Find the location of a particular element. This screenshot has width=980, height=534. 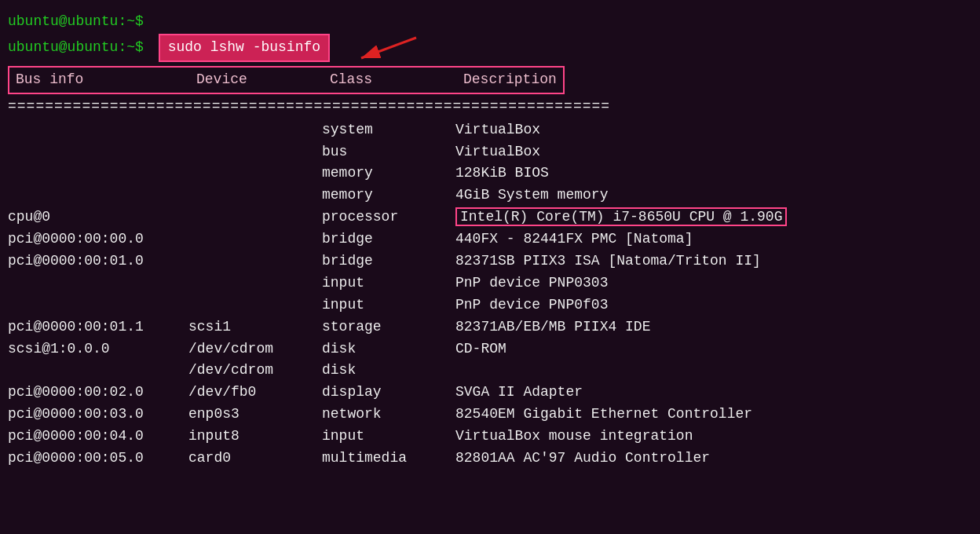

cell-class: bus is located at coordinates (389, 152).